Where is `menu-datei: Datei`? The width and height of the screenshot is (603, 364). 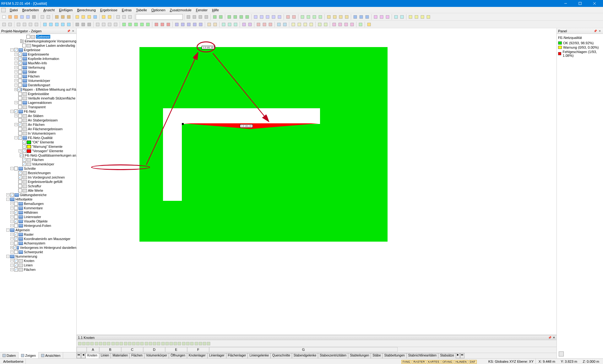 menu-datei: Datei is located at coordinates (14, 10).